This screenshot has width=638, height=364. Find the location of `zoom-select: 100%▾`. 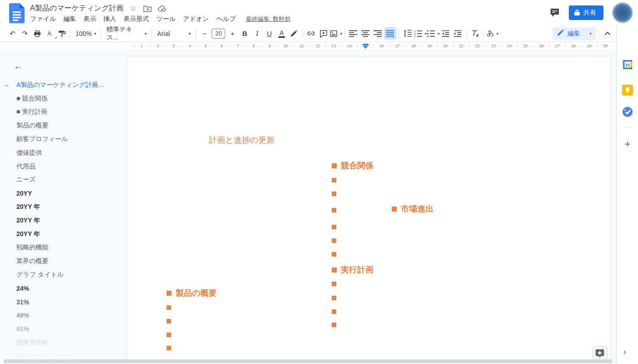

zoom-select: 100%▾ is located at coordinates (86, 34).